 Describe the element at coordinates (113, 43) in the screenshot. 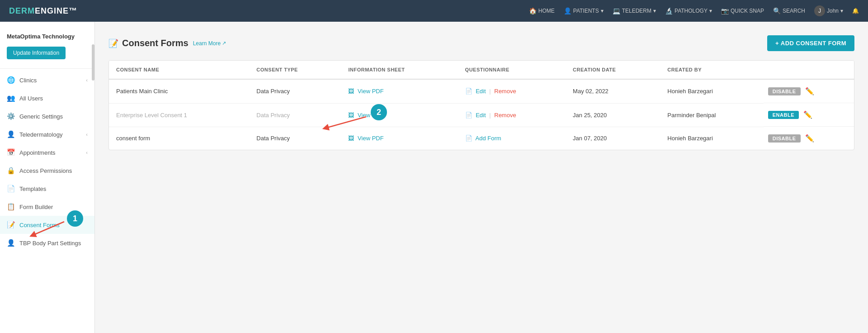

I see `page-title-icon: 📝` at that location.